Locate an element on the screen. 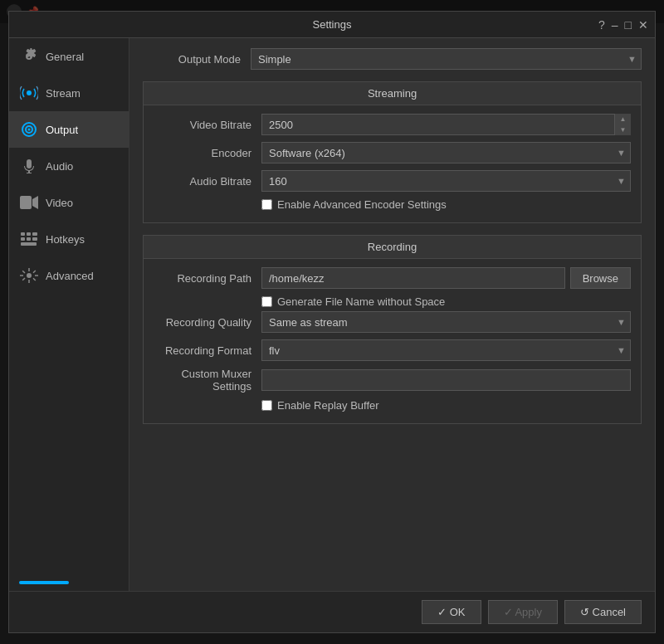  sidebar-label-stream: Stream is located at coordinates (63, 93).